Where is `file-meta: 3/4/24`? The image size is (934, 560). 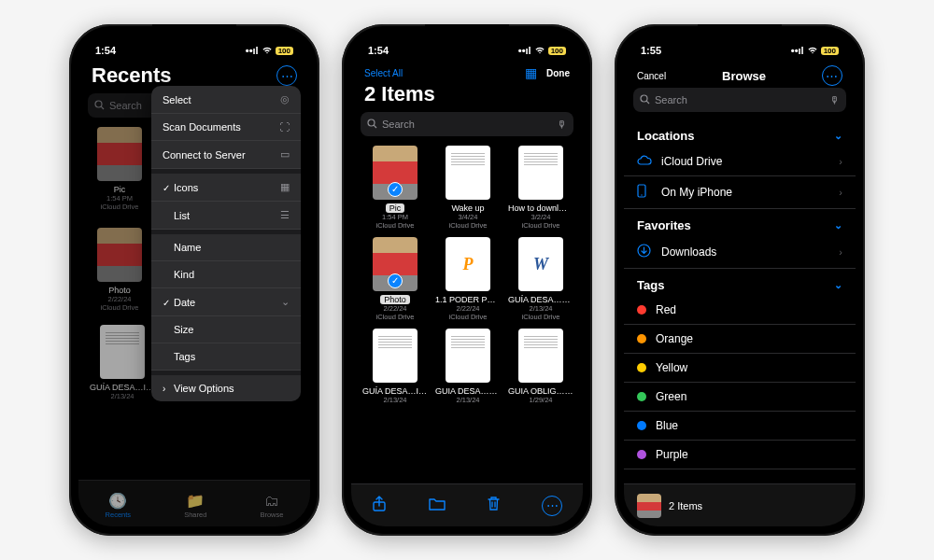 file-meta: 3/4/24 is located at coordinates (469, 217).